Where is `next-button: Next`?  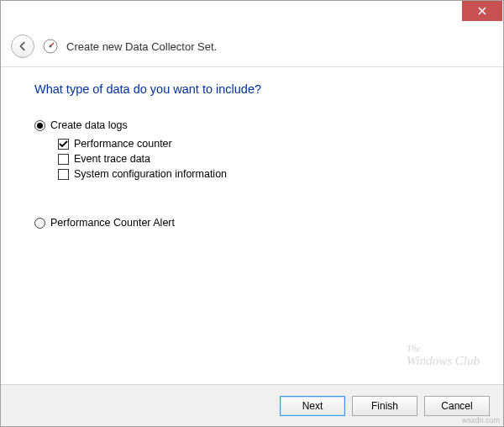 next-button: Next is located at coordinates (312, 406).